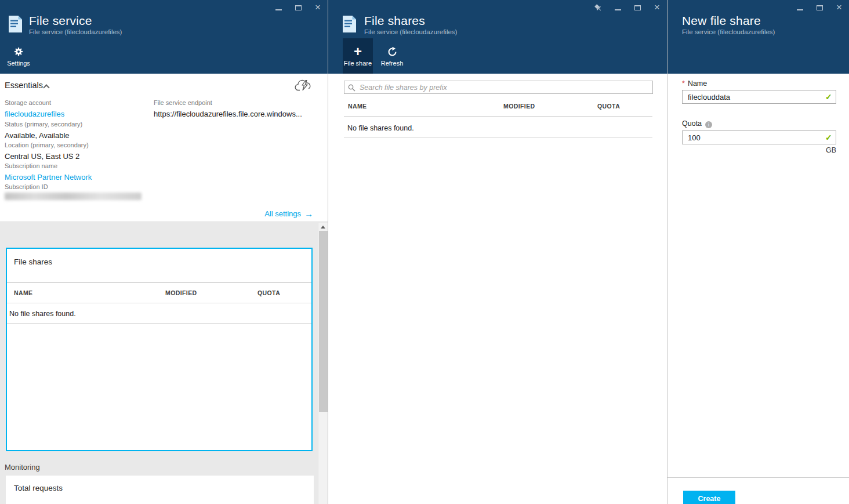 The height and width of the screenshot is (504, 849). What do you see at coordinates (709, 498) in the screenshot?
I see `create-button: Create` at bounding box center [709, 498].